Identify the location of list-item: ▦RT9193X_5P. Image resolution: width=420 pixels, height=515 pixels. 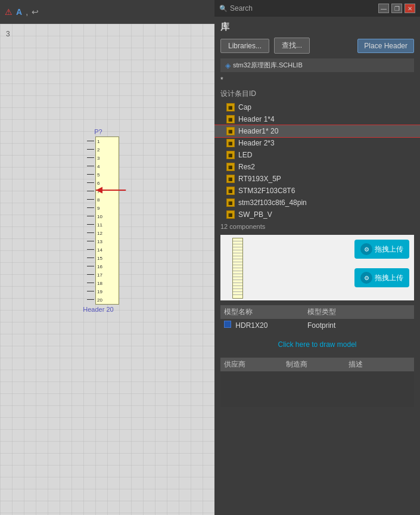
(317, 179).